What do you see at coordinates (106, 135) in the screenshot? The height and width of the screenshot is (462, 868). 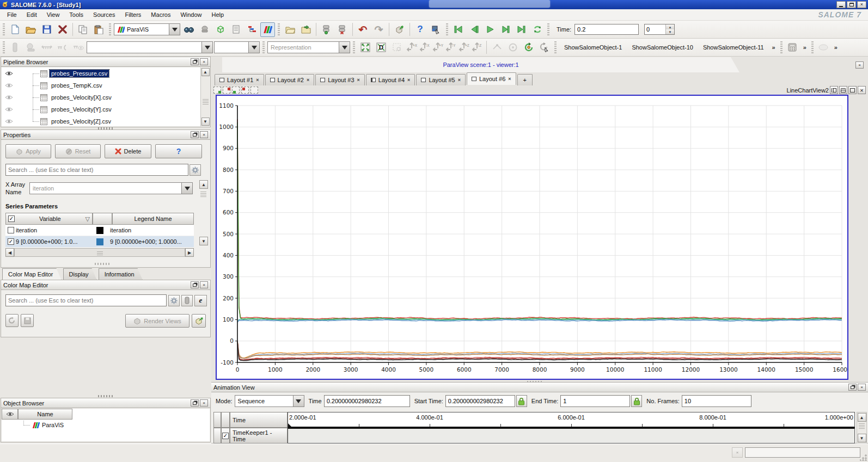 I see `properties-titlebar: Properties ×` at bounding box center [106, 135].